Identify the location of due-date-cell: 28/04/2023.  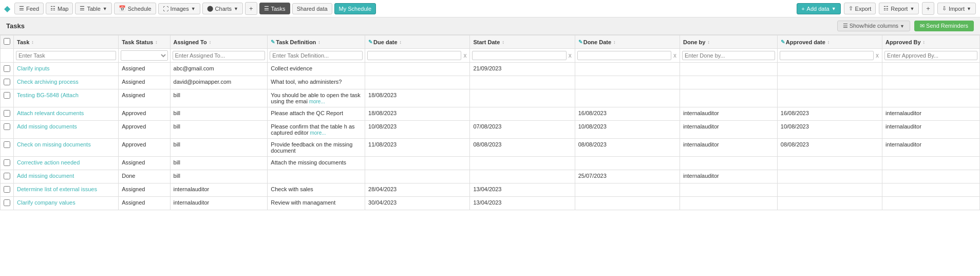
(418, 190).